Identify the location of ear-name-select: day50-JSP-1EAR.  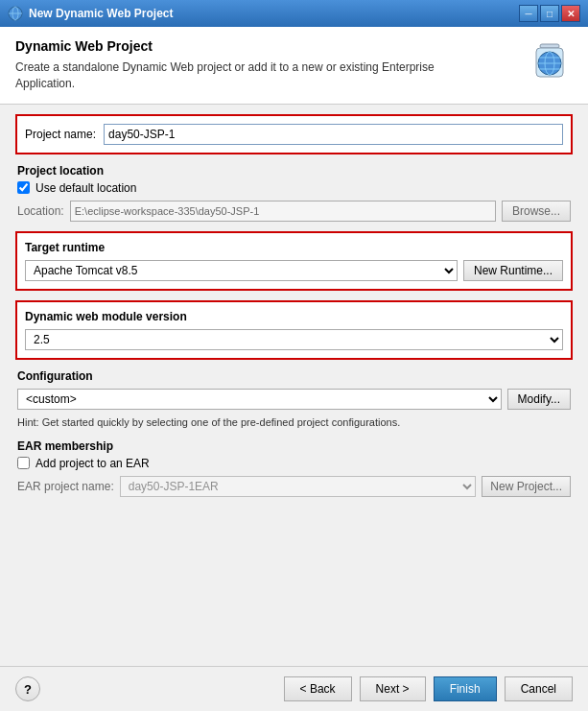
(298, 486).